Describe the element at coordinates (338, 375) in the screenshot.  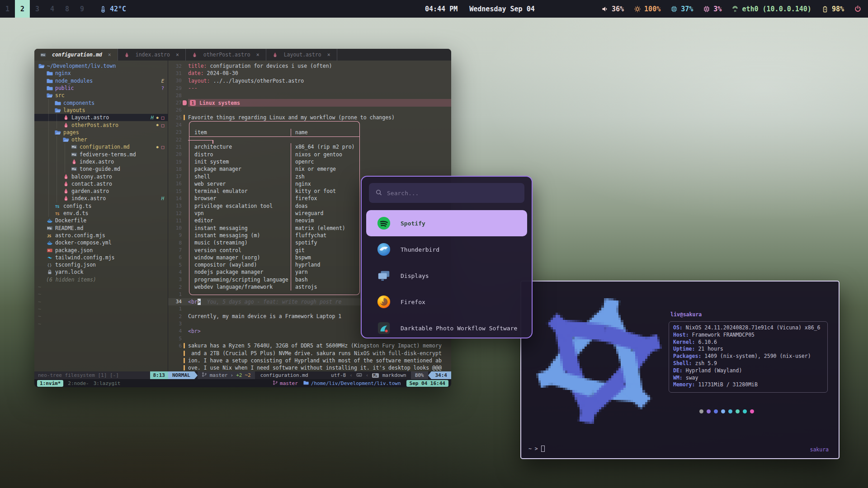
I see `encoding: utf-8` at that location.